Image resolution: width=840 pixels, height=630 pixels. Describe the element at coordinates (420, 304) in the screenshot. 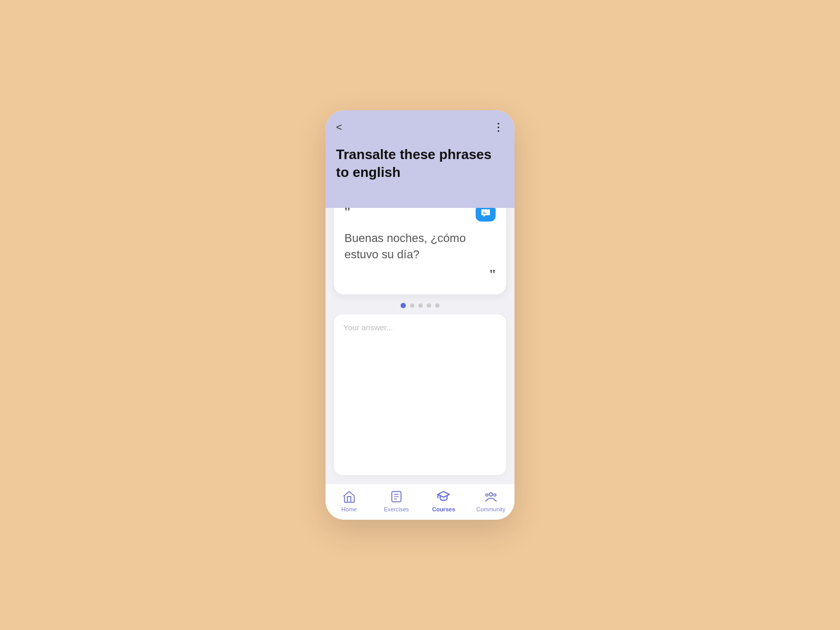

I see `dots-container` at that location.